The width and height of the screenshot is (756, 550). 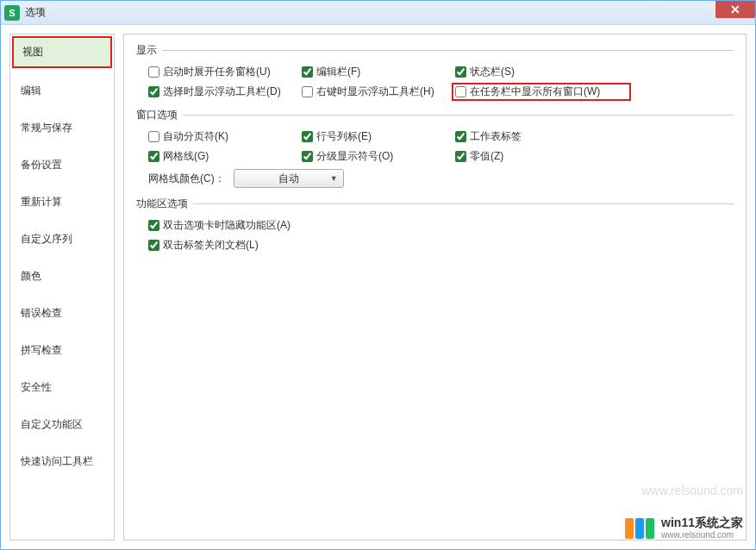 I want to click on window-option-3: 网格线(G), so click(x=222, y=157).